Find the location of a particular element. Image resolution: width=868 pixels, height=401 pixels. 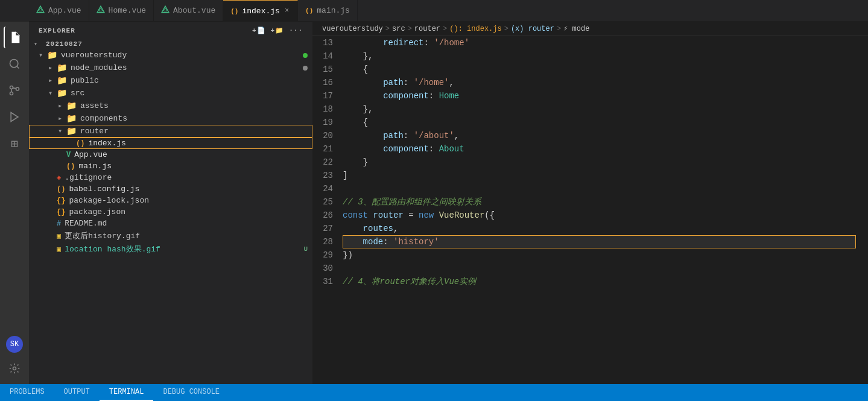

line-num-13: 13 is located at coordinates (325, 43).